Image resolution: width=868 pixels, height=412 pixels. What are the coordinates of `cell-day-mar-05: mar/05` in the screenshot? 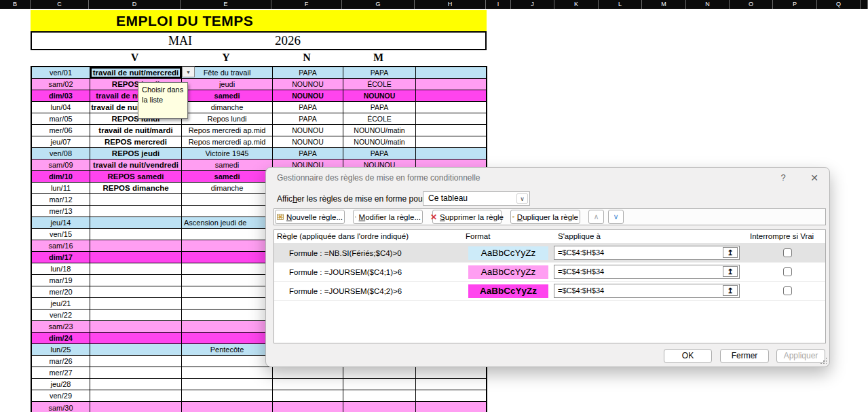 It's located at (61, 119).